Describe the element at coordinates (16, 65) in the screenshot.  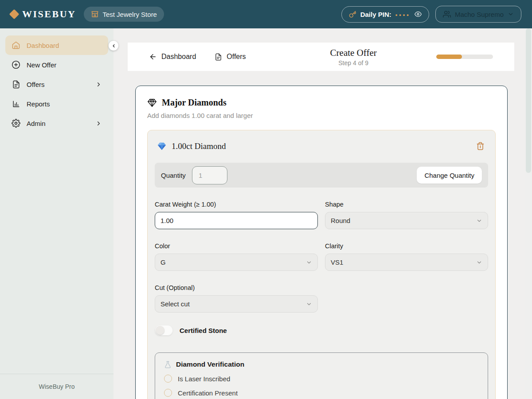
I see `plus-circle-icon` at that location.